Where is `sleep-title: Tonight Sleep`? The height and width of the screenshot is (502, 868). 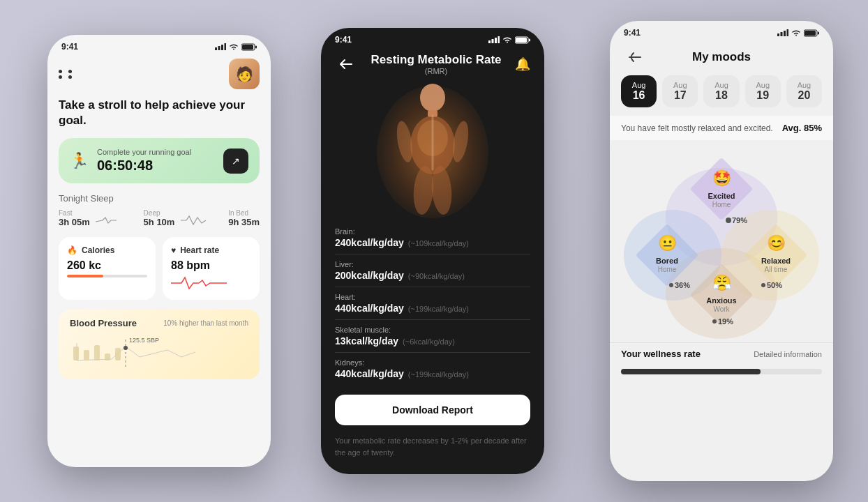
sleep-title: Tonight Sleep is located at coordinates (159, 198).